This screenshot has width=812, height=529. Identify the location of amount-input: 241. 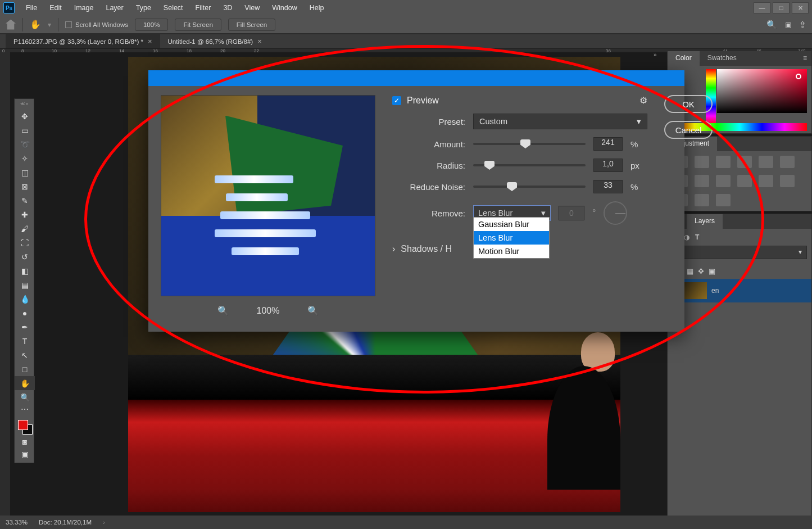
(608, 144).